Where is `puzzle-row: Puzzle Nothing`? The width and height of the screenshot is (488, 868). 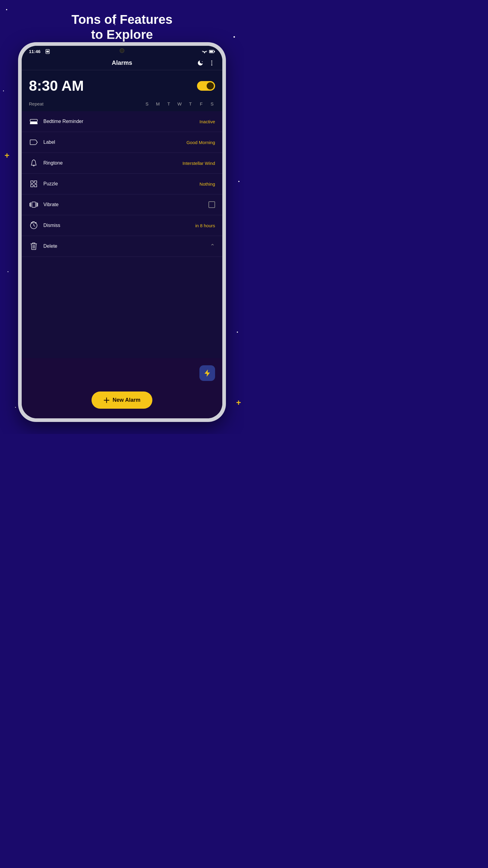
puzzle-row: Puzzle Nothing is located at coordinates (122, 184).